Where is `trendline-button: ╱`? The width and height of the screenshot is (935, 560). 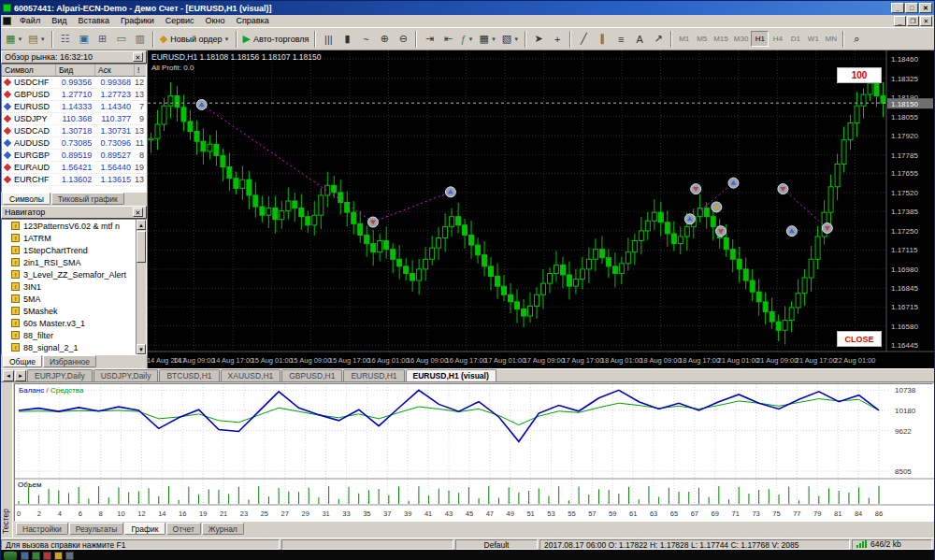
trendline-button: ╱ is located at coordinates (583, 39).